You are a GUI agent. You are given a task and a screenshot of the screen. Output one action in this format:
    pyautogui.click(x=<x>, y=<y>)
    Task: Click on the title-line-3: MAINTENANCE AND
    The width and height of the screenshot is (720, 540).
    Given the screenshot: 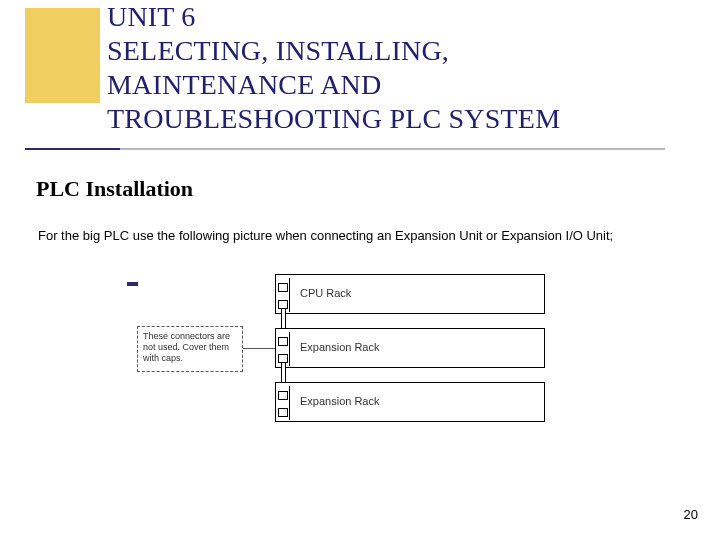 What is the action you would take?
    pyautogui.click(x=387, y=85)
    